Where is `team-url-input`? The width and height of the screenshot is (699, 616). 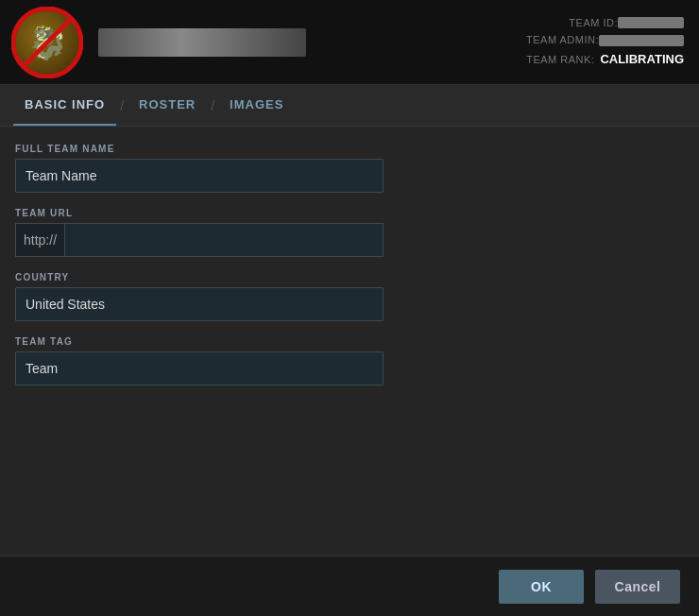 team-url-input is located at coordinates (224, 240).